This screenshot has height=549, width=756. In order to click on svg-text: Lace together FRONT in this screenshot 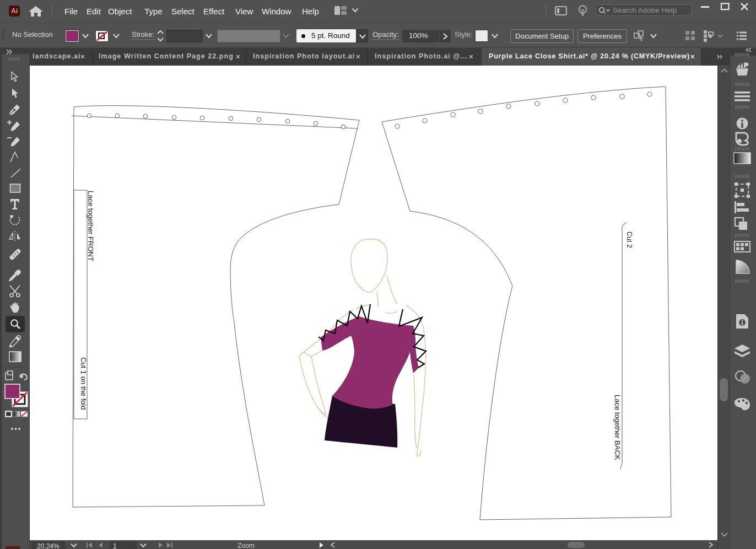, I will do `click(90, 226)`.